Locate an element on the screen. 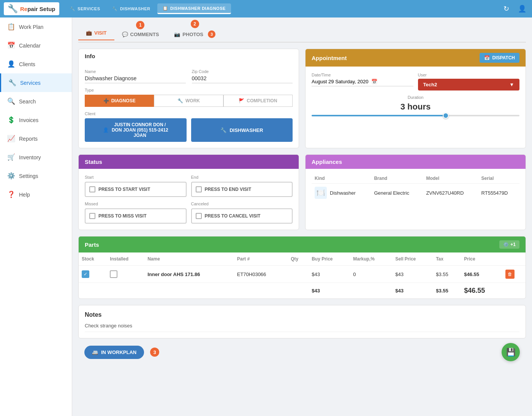 This screenshot has height=416, width=532. sidebar-item-settings: ⚙️ Settings is located at coordinates (36, 176).